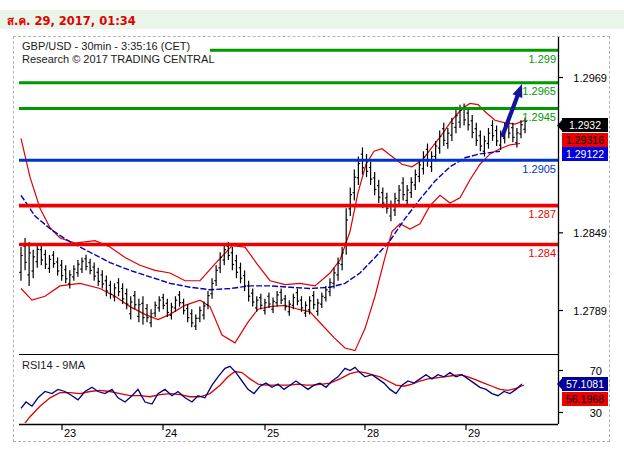 This screenshot has height=452, width=624. Describe the element at coordinates (590, 311) in the screenshot. I see `y-tick-label-1.2789: 1.2789` at that location.